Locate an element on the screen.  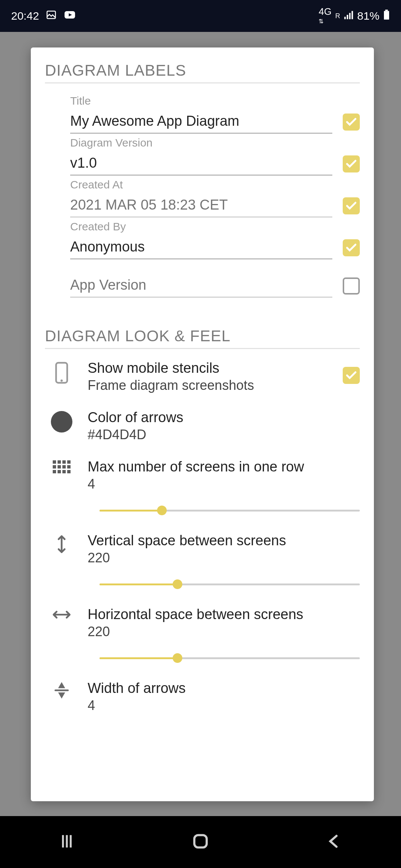
arrowcolor-title: Color of arrows is located at coordinates (224, 418).